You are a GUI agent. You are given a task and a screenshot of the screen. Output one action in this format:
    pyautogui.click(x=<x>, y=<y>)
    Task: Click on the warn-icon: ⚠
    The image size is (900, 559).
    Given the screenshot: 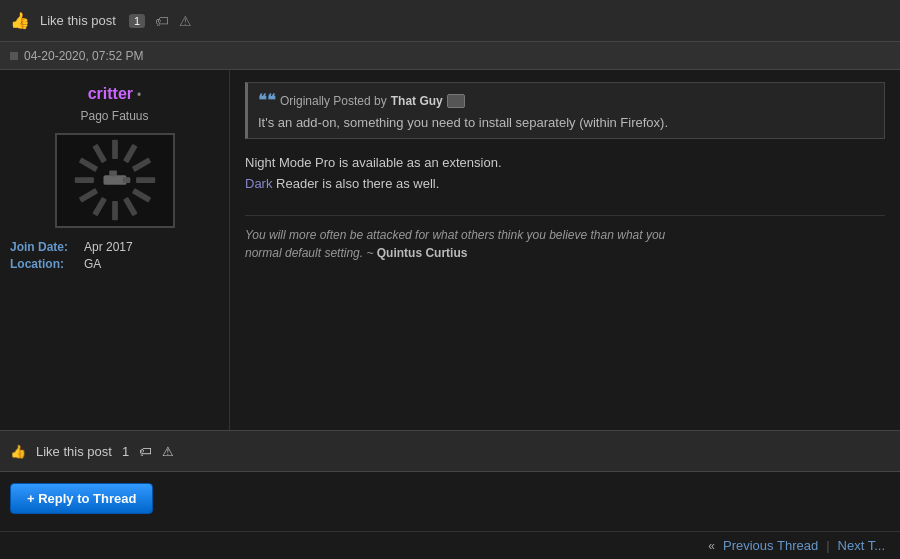 What is the action you would take?
    pyautogui.click(x=186, y=21)
    